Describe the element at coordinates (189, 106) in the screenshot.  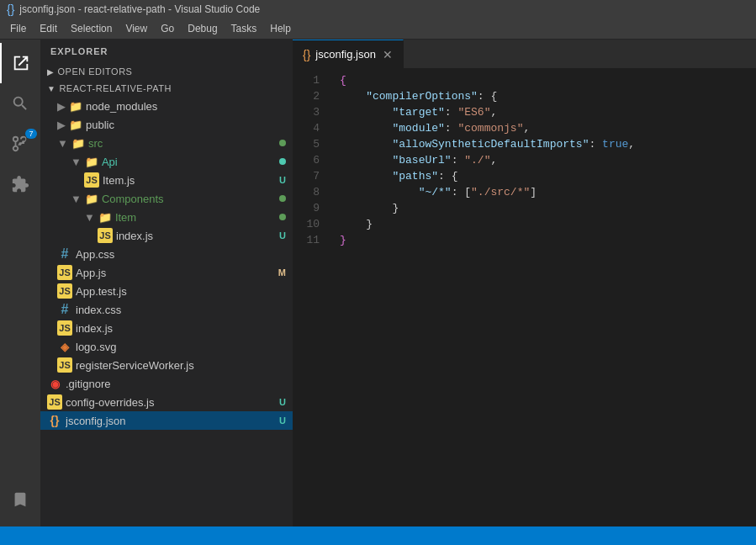
I see `node-modules-label: node_modules` at that location.